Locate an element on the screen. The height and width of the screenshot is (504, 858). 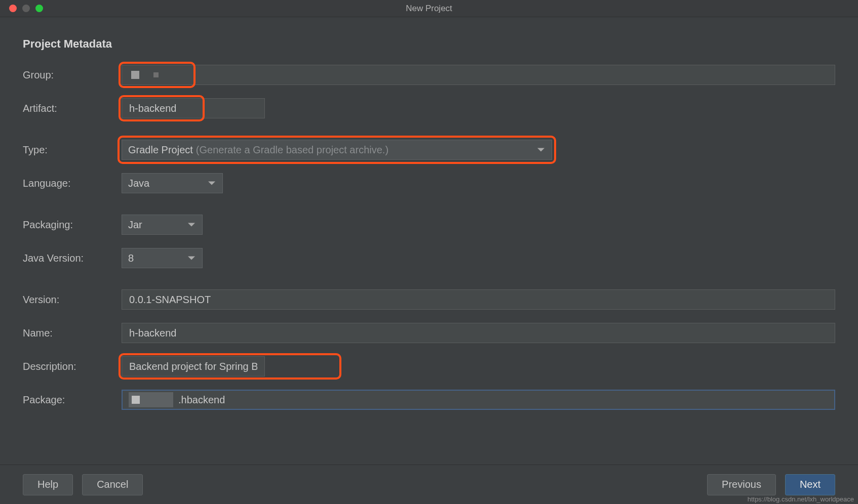
packaging-select: Jar is located at coordinates (162, 225).